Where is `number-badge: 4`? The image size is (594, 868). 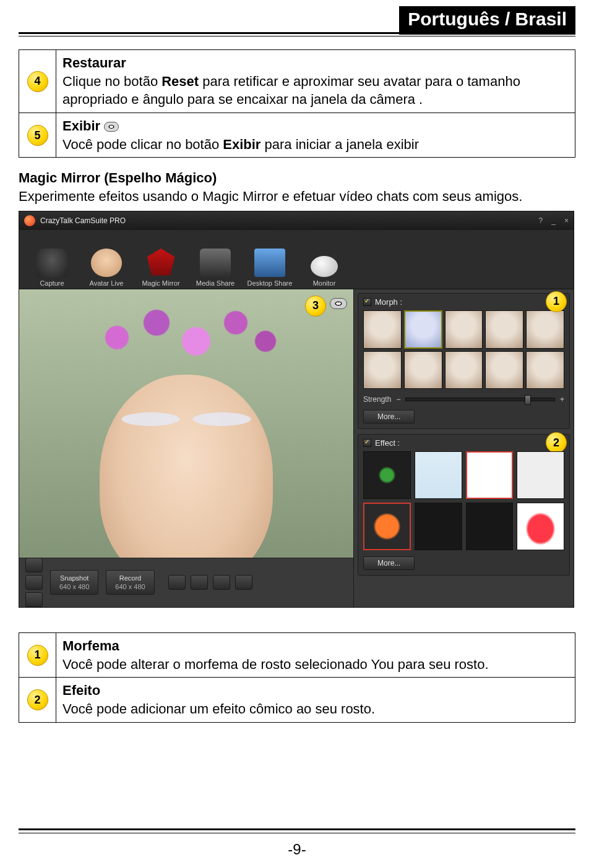 number-badge: 4 is located at coordinates (38, 82).